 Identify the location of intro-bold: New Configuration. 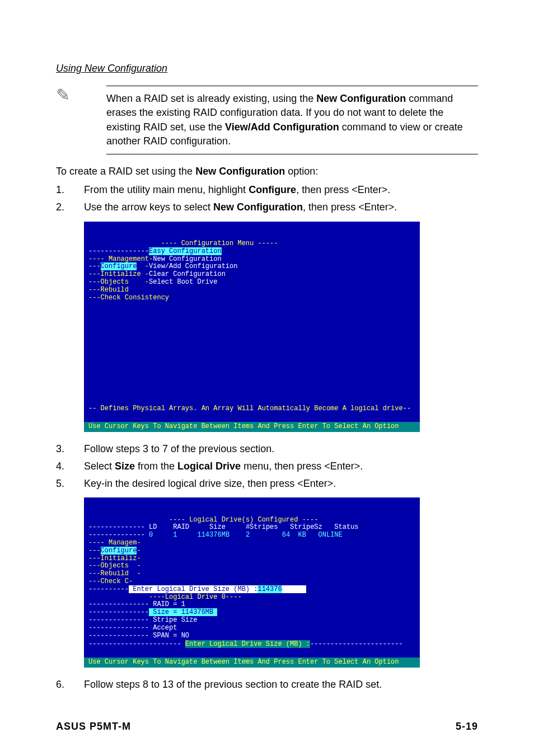
(240, 171).